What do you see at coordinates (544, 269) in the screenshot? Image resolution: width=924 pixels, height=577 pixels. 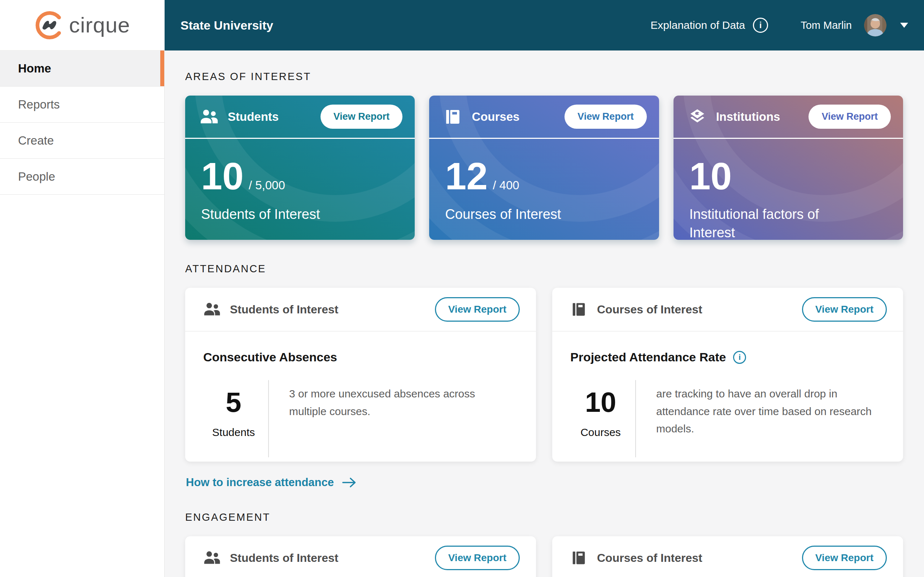 I see `section-heading-attendance: ATTENDANCE` at bounding box center [544, 269].